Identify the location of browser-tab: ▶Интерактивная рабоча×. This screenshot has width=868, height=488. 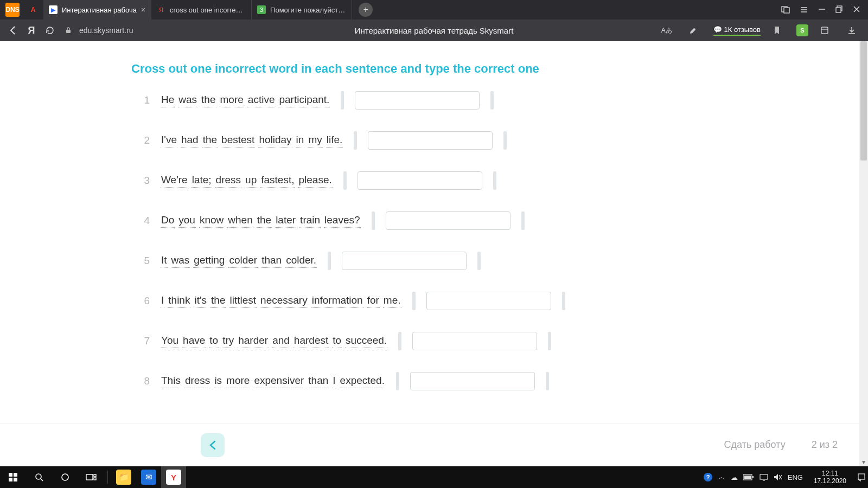
(98, 10).